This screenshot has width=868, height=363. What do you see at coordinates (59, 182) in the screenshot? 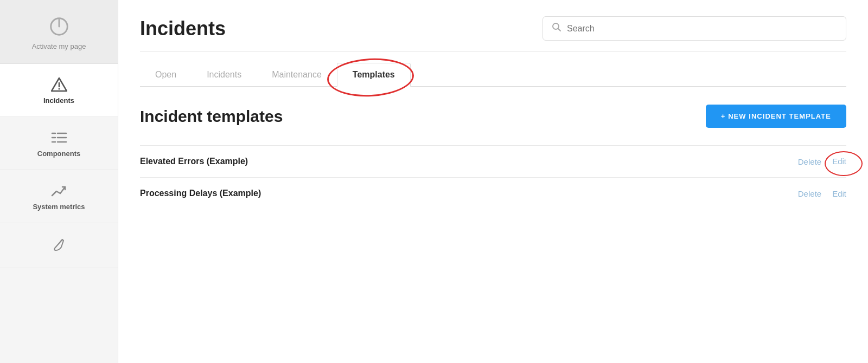
I see `sidebar: Activate my page Incidents Components` at bounding box center [59, 182].